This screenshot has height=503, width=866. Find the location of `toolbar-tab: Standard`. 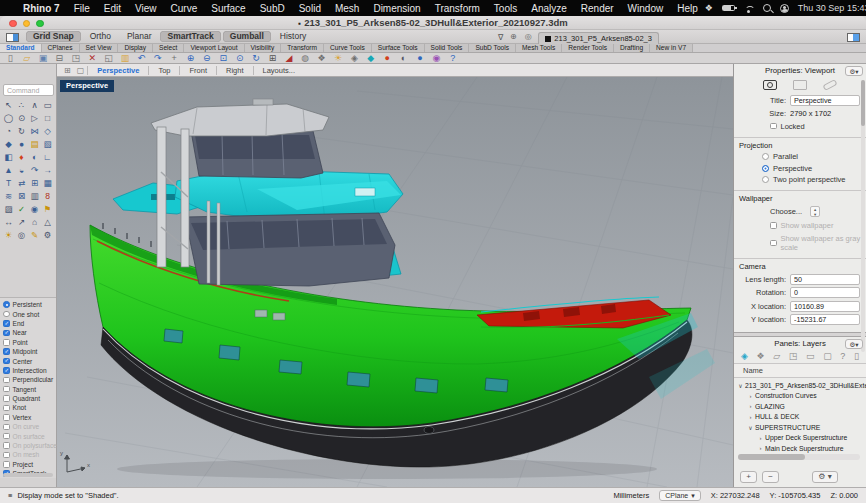

toolbar-tab: Standard is located at coordinates (21, 48).